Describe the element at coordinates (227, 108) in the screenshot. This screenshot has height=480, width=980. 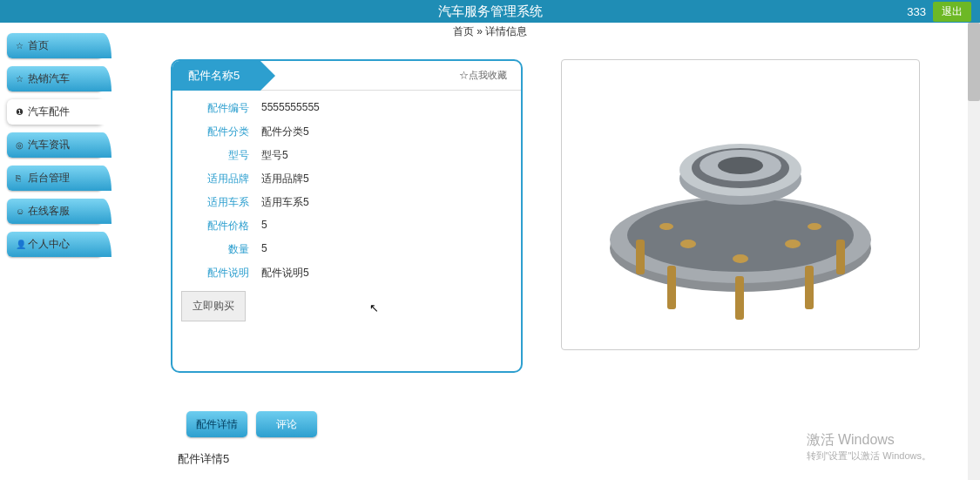
I see `detail-label: 配件编号` at that location.